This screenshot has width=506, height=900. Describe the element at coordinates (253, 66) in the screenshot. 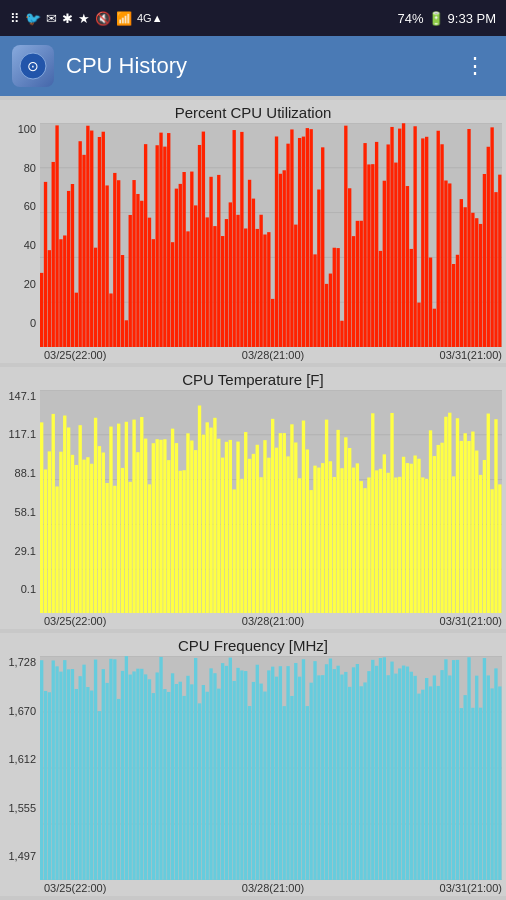

I see `app-bar: ⊙ CPU History ⋮` at that location.